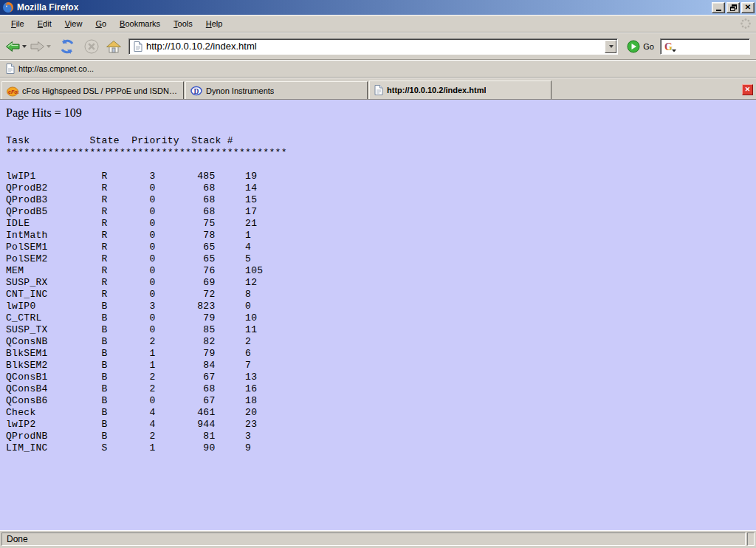 The width and height of the screenshot is (756, 548). Describe the element at coordinates (50, 69) in the screenshot. I see `bookmark-item: http://as.cmpnet.co...` at that location.